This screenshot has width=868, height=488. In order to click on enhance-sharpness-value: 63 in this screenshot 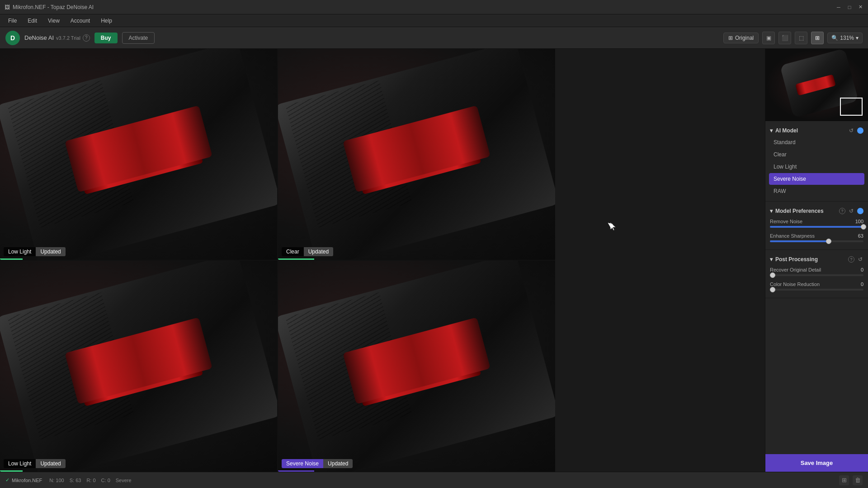, I will do `click(858, 236)`.